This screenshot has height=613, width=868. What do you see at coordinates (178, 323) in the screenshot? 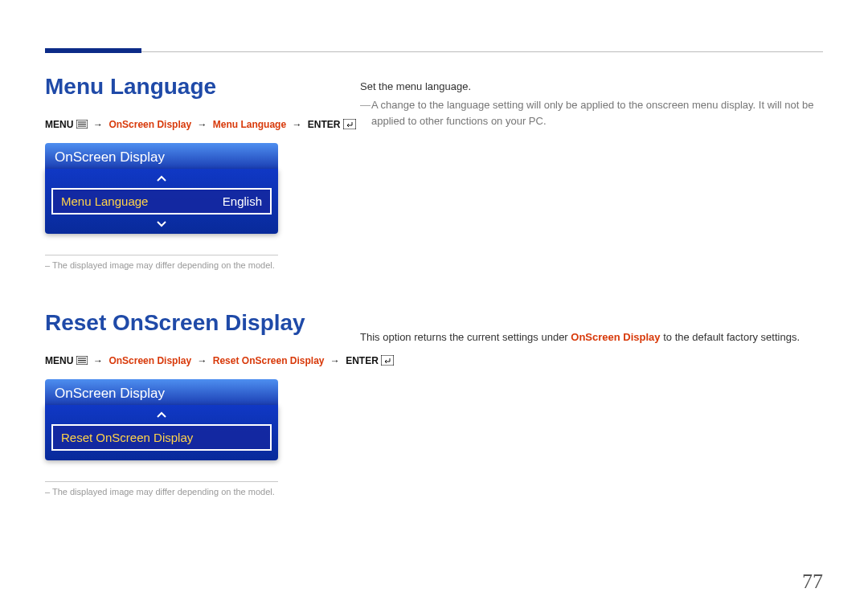
I see `section-title: Reset OnScreen Display` at bounding box center [178, 323].